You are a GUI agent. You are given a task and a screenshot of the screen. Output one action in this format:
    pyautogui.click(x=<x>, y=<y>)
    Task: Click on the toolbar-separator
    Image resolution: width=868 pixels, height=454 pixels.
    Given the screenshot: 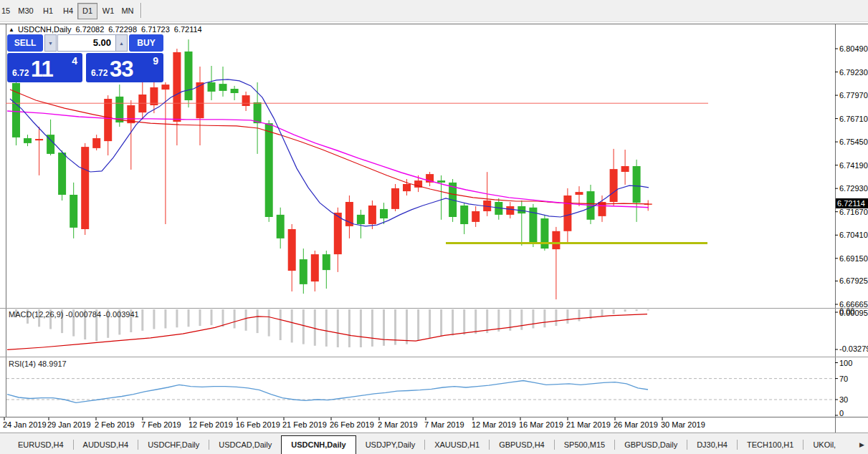 What is the action you would take?
    pyautogui.click(x=140, y=10)
    